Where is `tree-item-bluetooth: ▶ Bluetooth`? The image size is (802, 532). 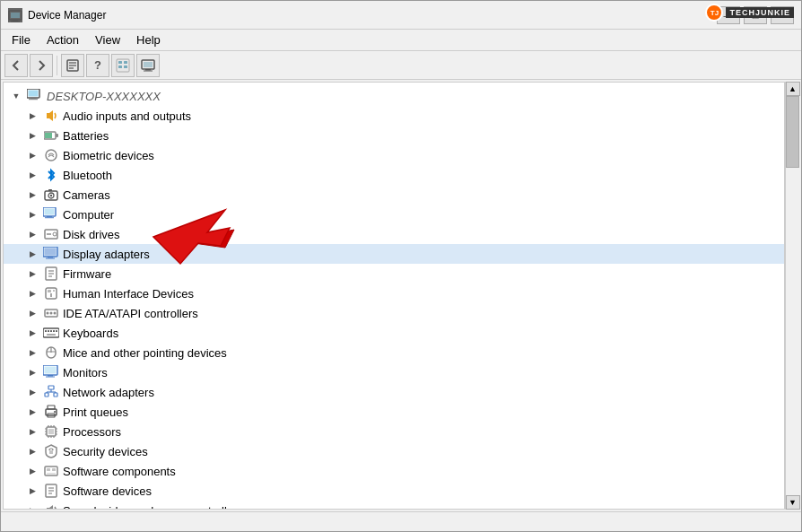
tree-item-bluetooth: ▶ Bluetooth is located at coordinates (394, 175).